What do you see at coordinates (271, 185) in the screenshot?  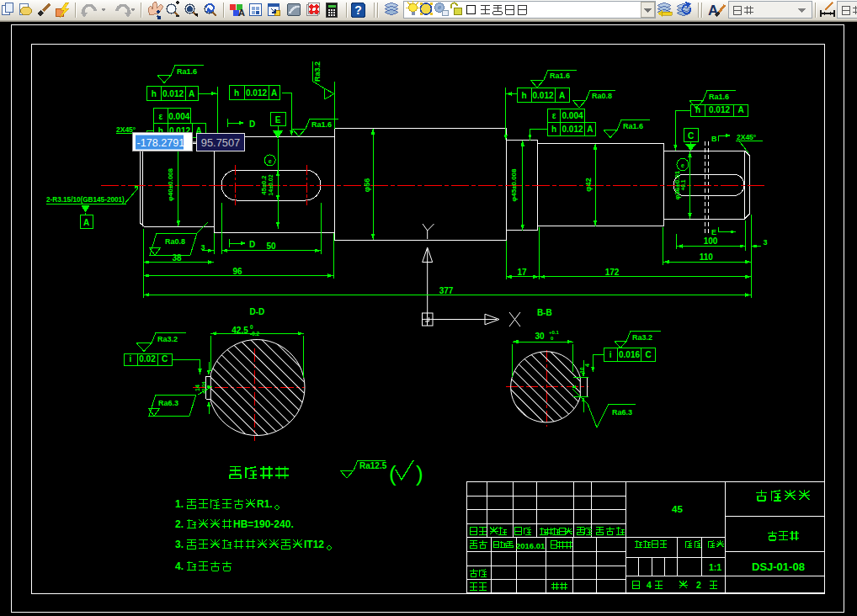 I see `svg-text: 14±0.02` at bounding box center [271, 185].